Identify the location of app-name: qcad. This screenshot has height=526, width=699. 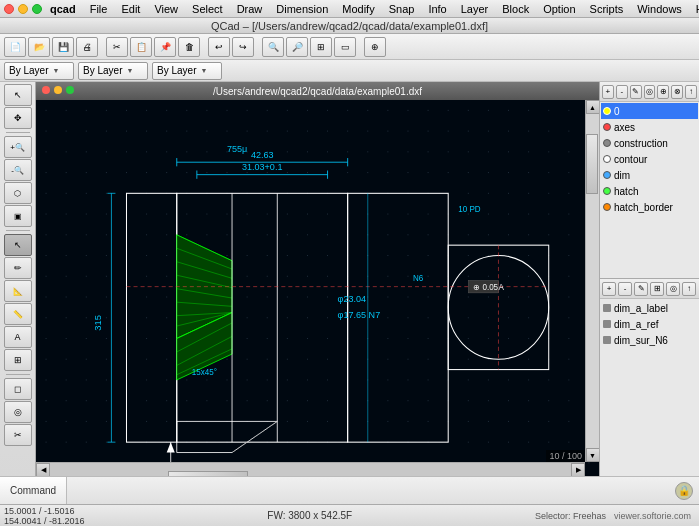
(63, 9).